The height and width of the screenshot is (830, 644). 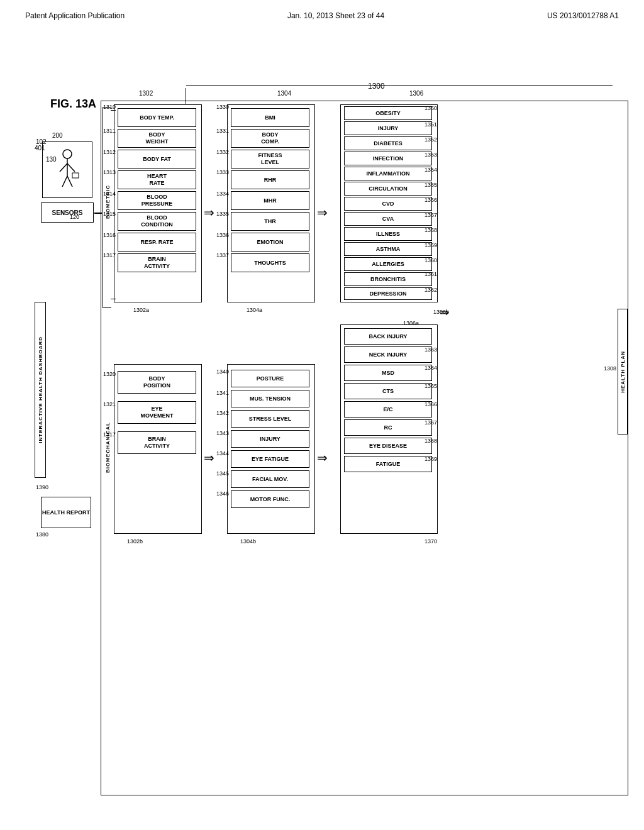 What do you see at coordinates (157, 159) in the screenshot?
I see `item-body-fat: BODY FAT` at bounding box center [157, 159].